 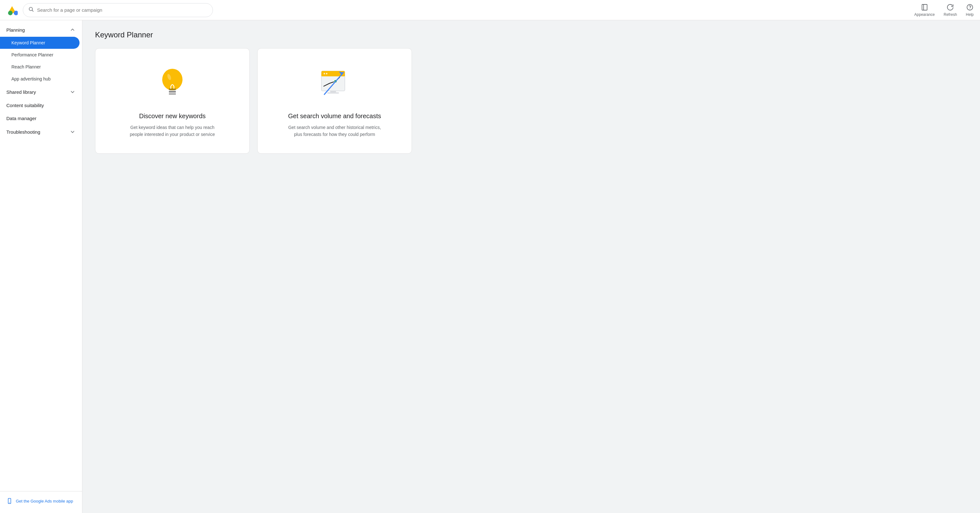 What do you see at coordinates (40, 67) in the screenshot?
I see `sidebar-item-reach-planner: Reach Planner` at bounding box center [40, 67].